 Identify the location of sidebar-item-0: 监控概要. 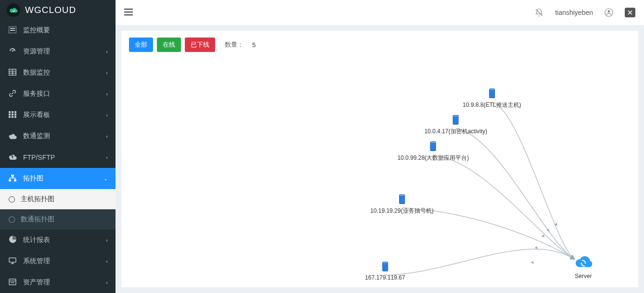
(58, 30).